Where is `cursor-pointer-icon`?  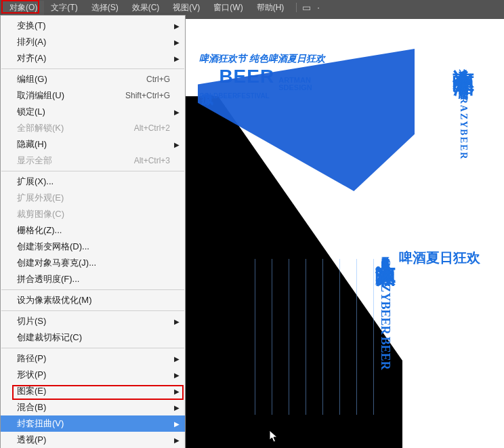 cursor-pointer-icon is located at coordinates (274, 436).